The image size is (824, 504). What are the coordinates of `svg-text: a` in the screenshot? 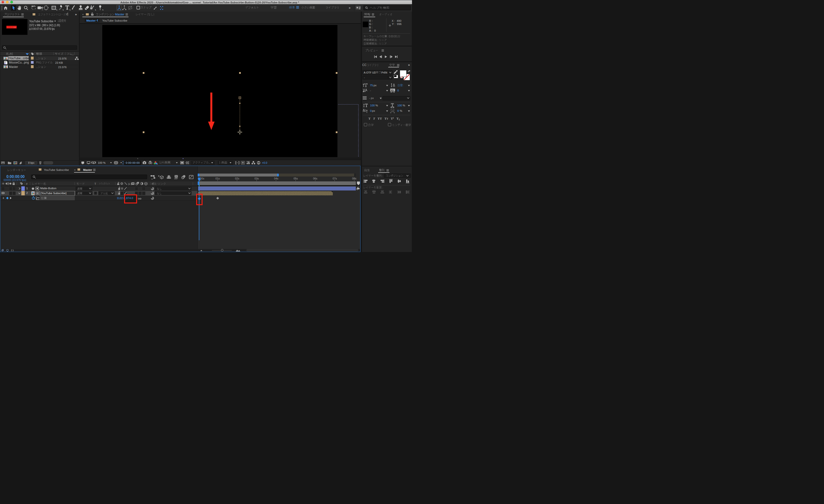 It's located at (366, 110).